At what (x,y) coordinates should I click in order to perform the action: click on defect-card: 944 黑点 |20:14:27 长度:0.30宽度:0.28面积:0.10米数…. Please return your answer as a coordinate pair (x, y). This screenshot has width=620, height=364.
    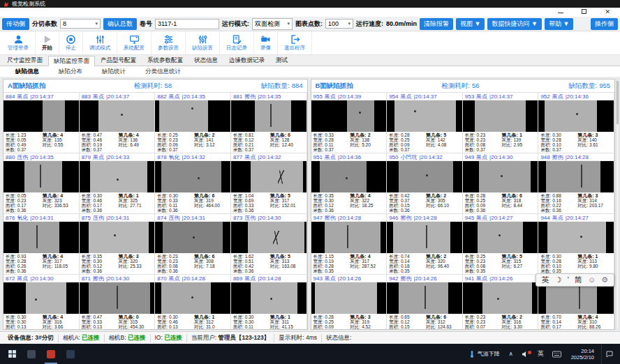
    Looking at the image, I should click on (577, 244).